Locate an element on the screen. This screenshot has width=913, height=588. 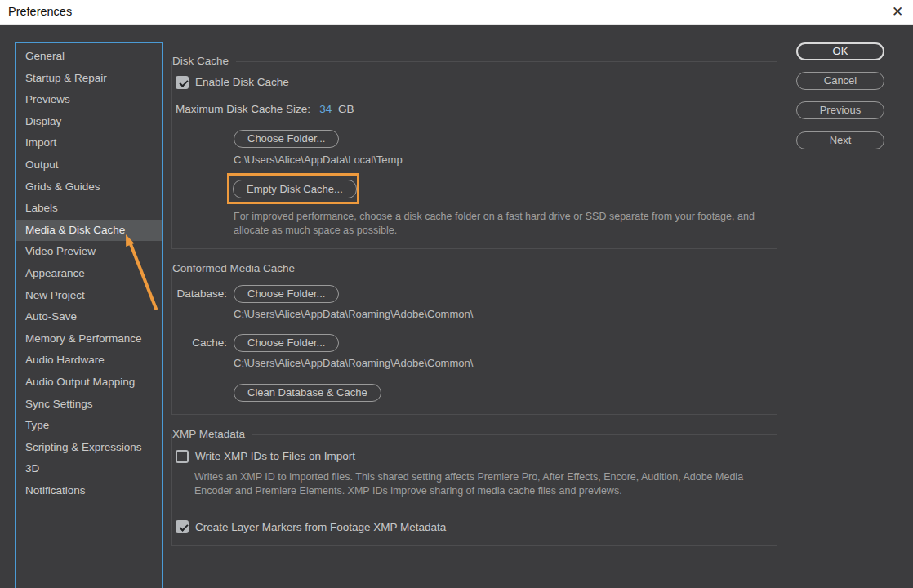
cache-path: C:\Users\Alice\AppData\Roaming\Adobe\Com… is located at coordinates (353, 363).